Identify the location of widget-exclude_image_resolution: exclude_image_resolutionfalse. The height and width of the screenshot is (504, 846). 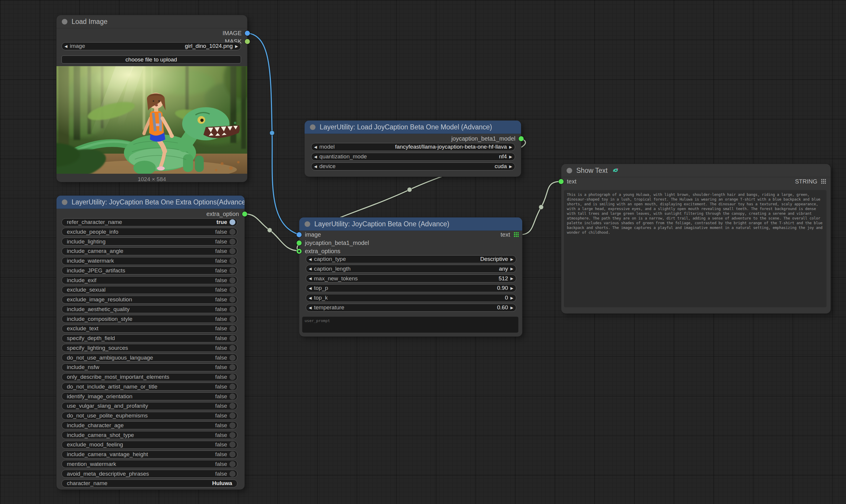
(150, 300).